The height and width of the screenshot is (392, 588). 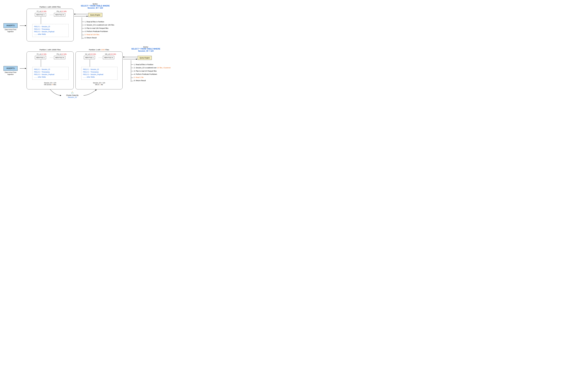 What do you see at coordinates (50, 50) in the screenshot?
I see `bottom-partA-title: Partition 1 with 10000 Files` at bounding box center [50, 50].